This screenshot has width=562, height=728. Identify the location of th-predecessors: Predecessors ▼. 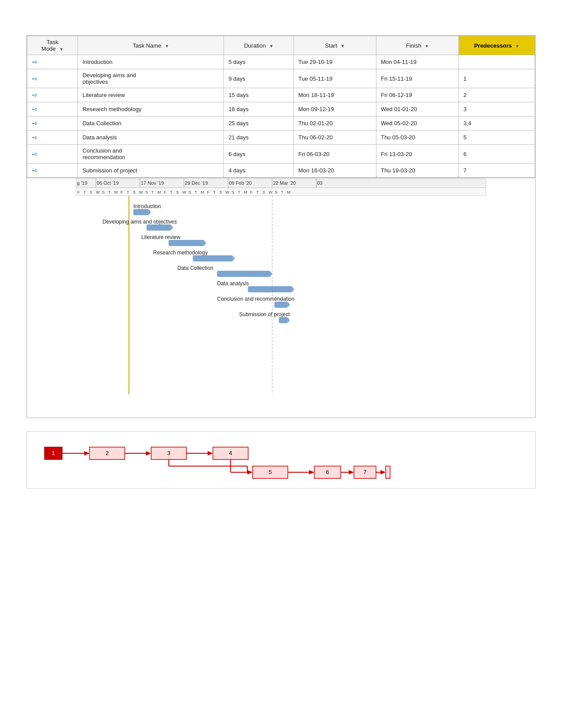
(497, 46).